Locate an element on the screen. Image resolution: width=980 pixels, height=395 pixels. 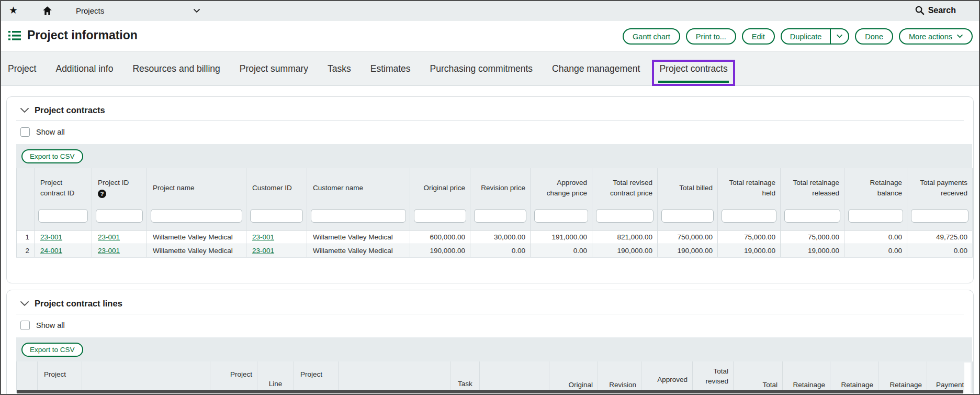
table-row: 1 23-001 23-001 Willamette Valley Medica… is located at coordinates (495, 237).